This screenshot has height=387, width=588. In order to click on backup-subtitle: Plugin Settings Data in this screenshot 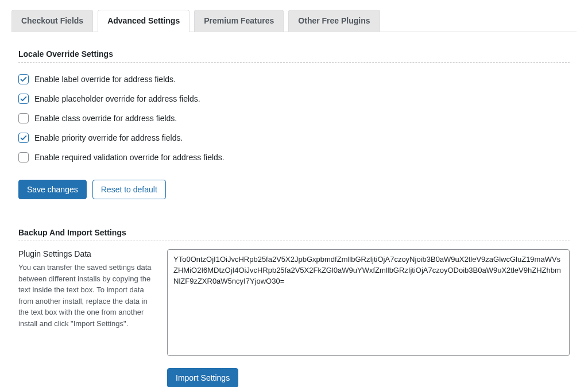, I will do `click(86, 254)`.